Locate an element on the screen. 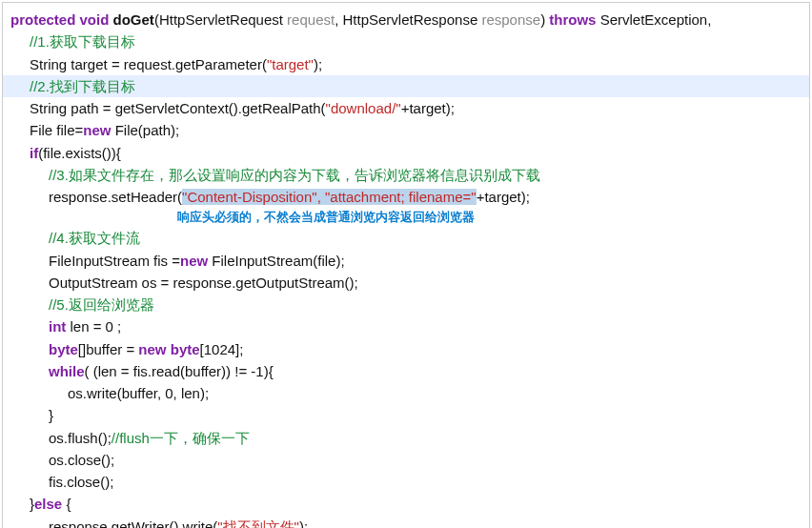 This screenshot has width=812, height=528. line-len: int len = 0 ; is located at coordinates (406, 326).